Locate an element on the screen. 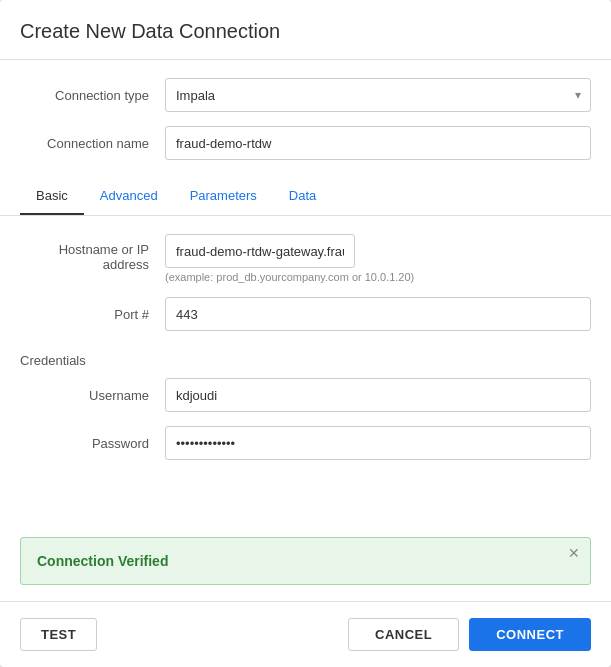 The image size is (611, 667). connection-name-row: Connection name is located at coordinates (306, 143).